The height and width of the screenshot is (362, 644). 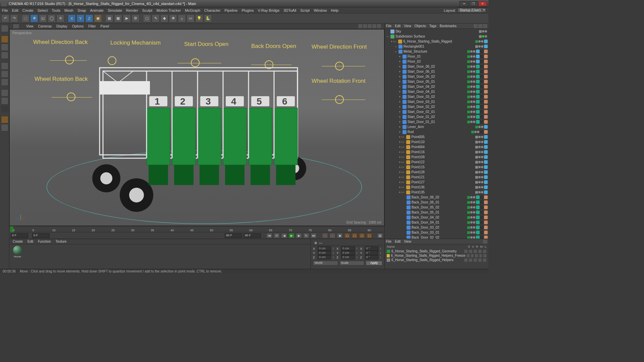 I want to click on camera: ▭, so click(x=191, y=18).